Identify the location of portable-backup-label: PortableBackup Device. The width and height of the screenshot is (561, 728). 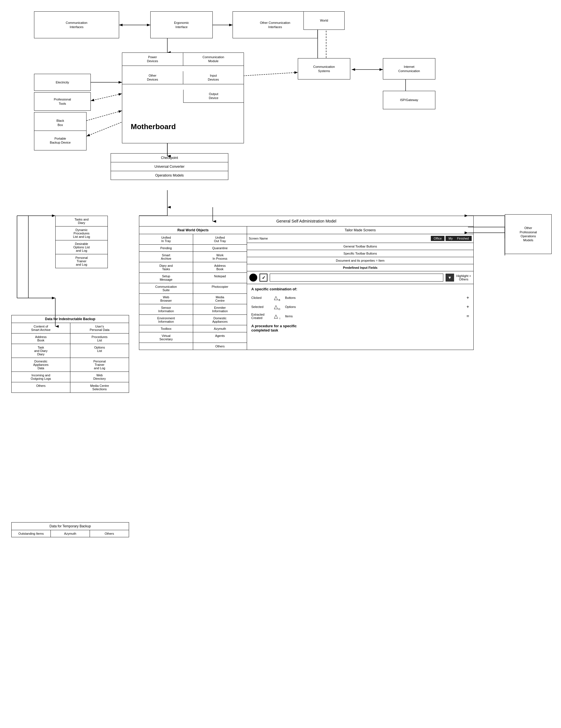
(60, 141).